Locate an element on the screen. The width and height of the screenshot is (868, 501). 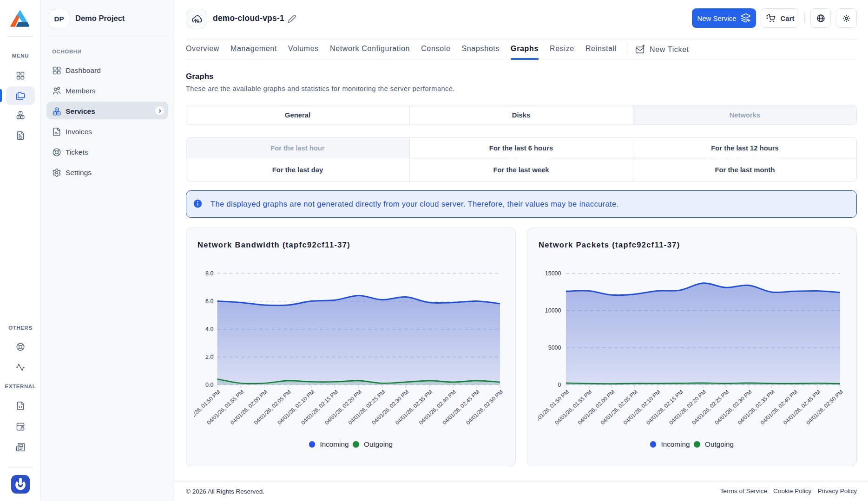
svg-text: 15000 is located at coordinates (553, 273).